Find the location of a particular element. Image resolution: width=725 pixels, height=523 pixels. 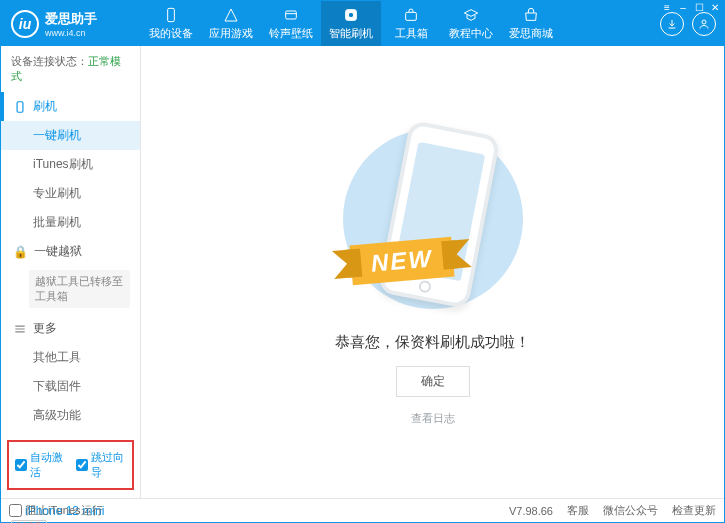

app-title: 爱思助手 is located at coordinates (71, 19).